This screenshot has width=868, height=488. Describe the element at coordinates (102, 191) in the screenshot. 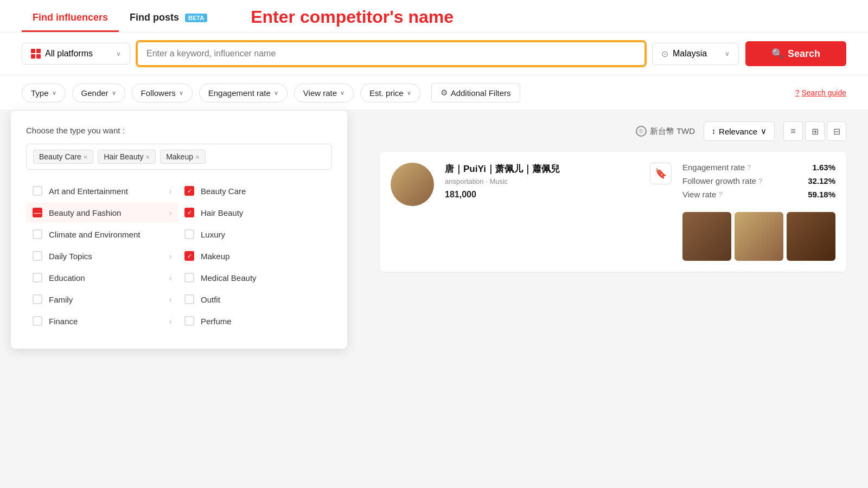

I see `cat-art-entertainment: Art and Entertainment ›` at that location.